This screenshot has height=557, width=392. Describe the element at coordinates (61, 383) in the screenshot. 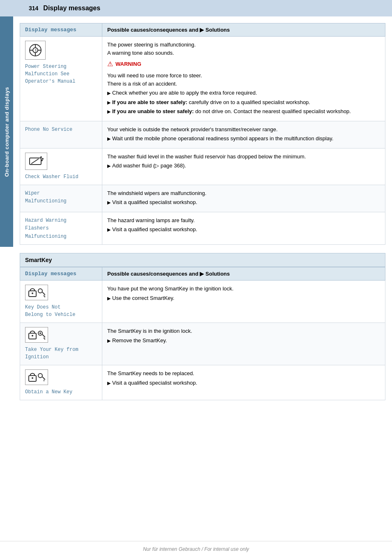

I see `icon-cell: Obtain a New Key` at that location.